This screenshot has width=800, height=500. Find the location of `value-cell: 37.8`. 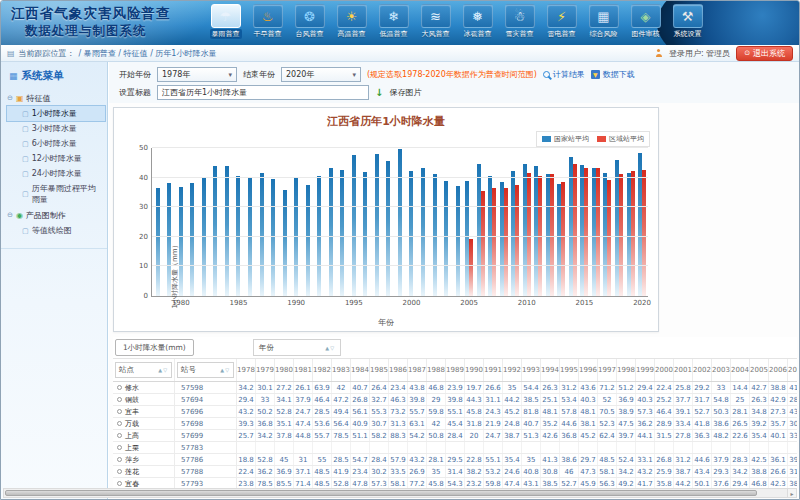

value-cell: 37.8 is located at coordinates (284, 436).